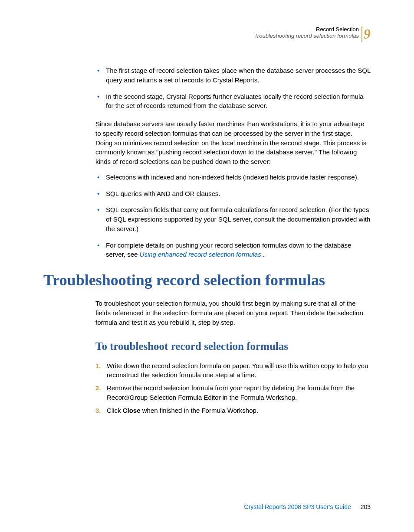 The image size is (414, 532). I want to click on step-number: 1., so click(98, 366).